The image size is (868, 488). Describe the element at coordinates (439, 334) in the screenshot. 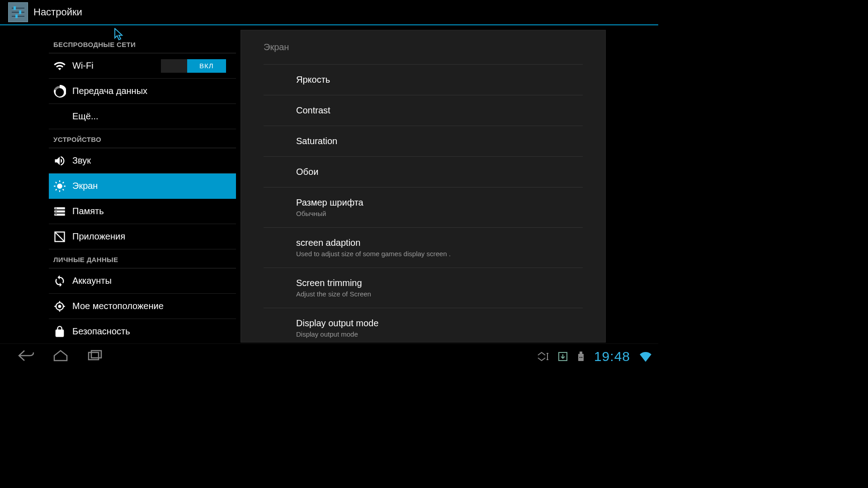

I see `detail-item-sub: Display output mode` at that location.